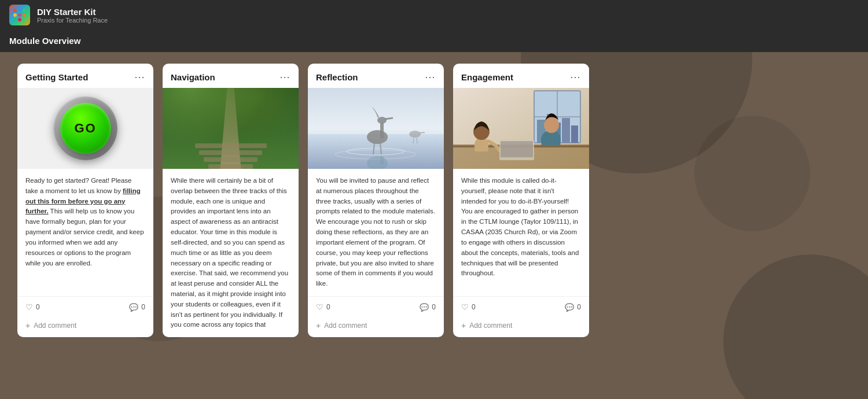  Describe the element at coordinates (464, 326) in the screenshot. I see `add-comment-icon-engagement: +` at that location.